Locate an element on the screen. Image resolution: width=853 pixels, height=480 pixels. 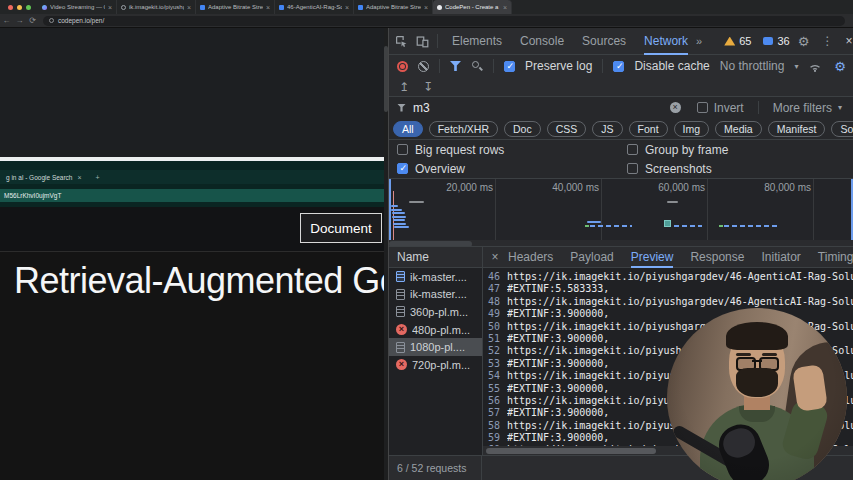
detail-tab: Preview is located at coordinates (652, 258).